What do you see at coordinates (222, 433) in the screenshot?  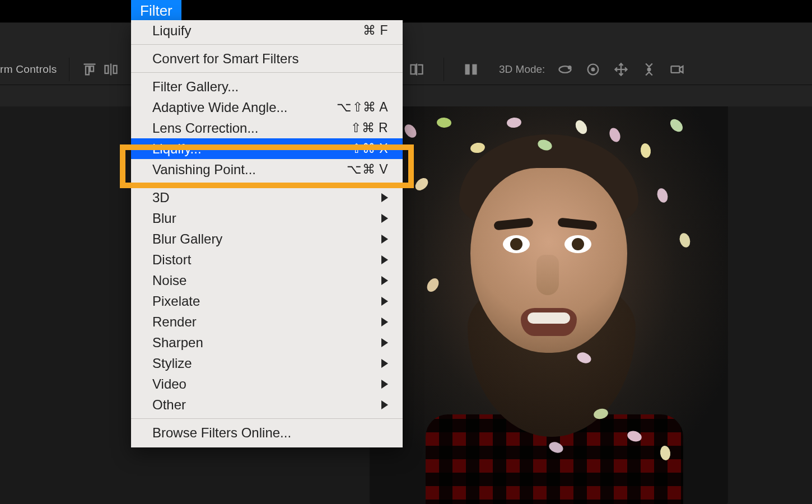 I see `menu-item-label: Browse Filters Online...` at bounding box center [222, 433].